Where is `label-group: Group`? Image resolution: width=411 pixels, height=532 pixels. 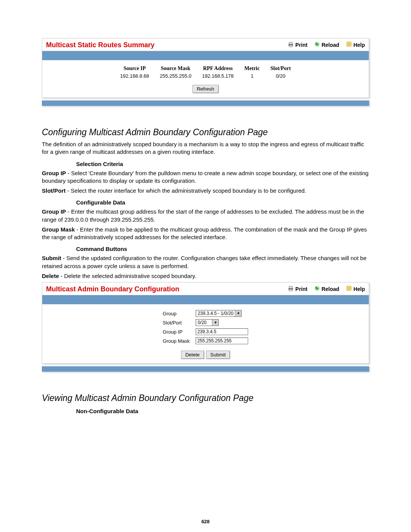 label-group: Group is located at coordinates (177, 313).